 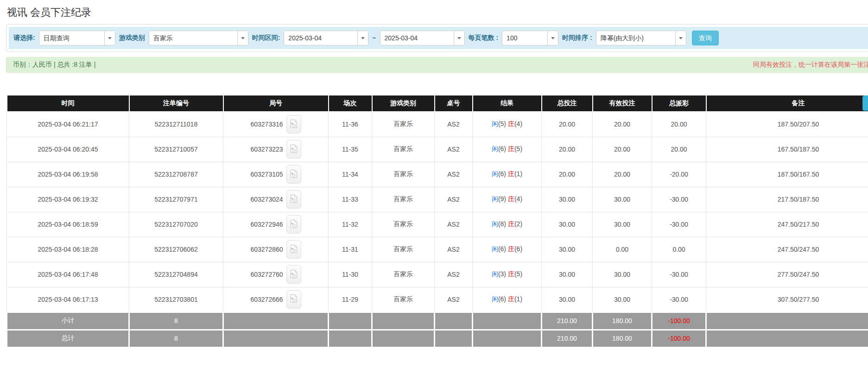 I want to click on time-cell: 2025-03-04 06:19:58, so click(x=68, y=174).